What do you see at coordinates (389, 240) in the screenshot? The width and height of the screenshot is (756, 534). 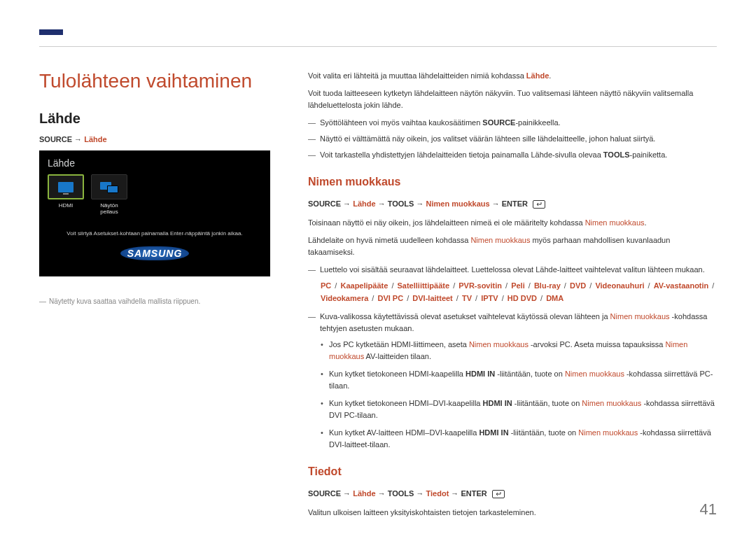 I see `nmp2a: Lähdelaite on hyvä nimetä uudelleen kohd…` at bounding box center [389, 240].